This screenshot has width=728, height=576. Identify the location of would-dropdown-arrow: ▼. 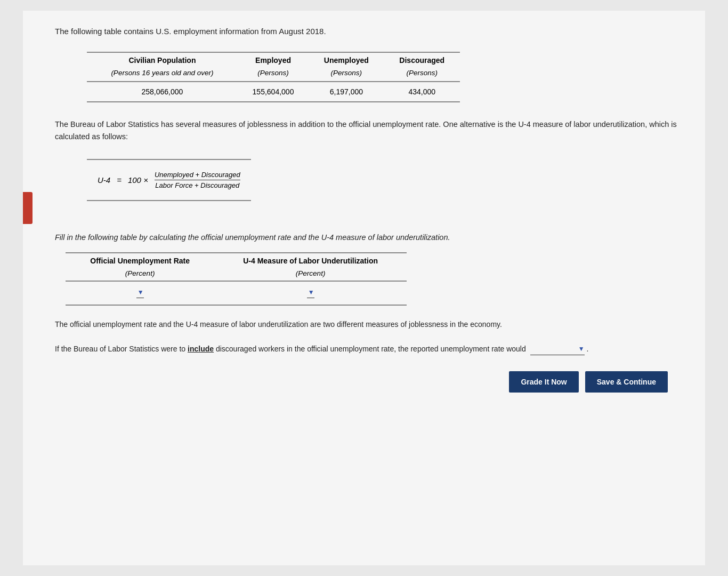
(581, 349).